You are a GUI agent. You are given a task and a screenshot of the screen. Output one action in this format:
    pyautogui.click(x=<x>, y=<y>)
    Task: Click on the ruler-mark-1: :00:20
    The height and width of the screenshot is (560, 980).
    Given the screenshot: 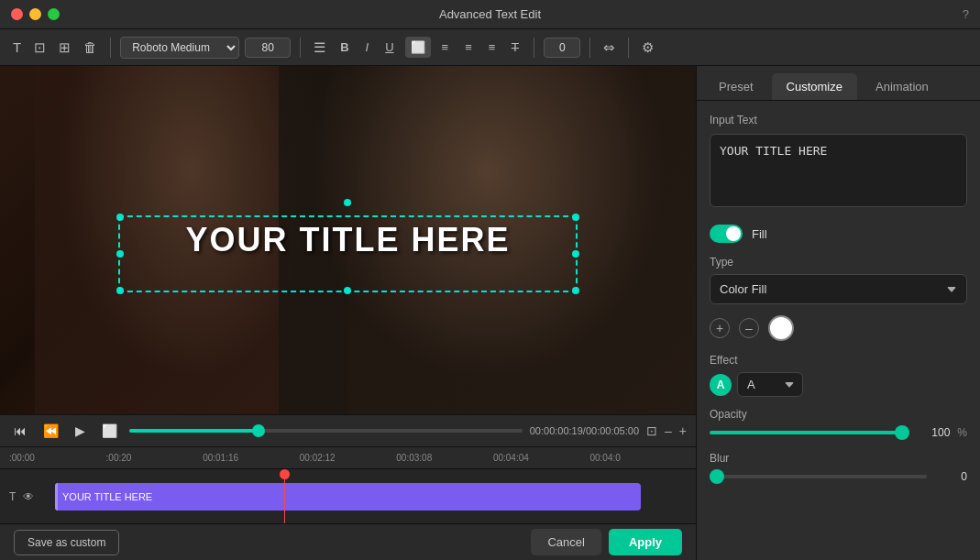 What is the action you would take?
    pyautogui.click(x=155, y=458)
    